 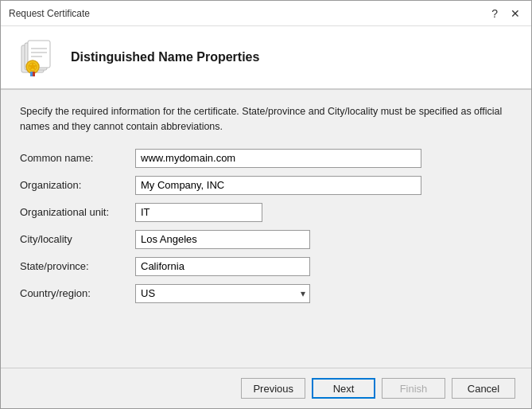 What do you see at coordinates (223, 240) in the screenshot?
I see `input-city` at bounding box center [223, 240].